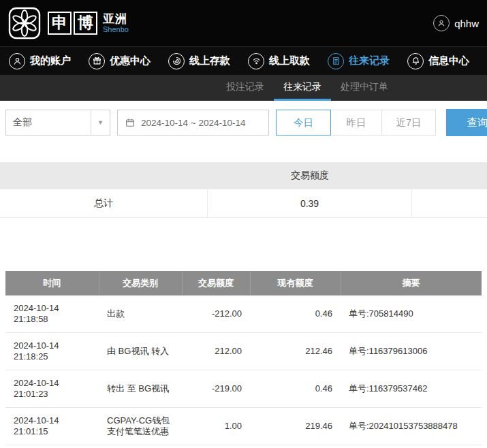  I want to click on cell-type: CGPAY-CG钱包 支付笔笔送优惠, so click(140, 426).